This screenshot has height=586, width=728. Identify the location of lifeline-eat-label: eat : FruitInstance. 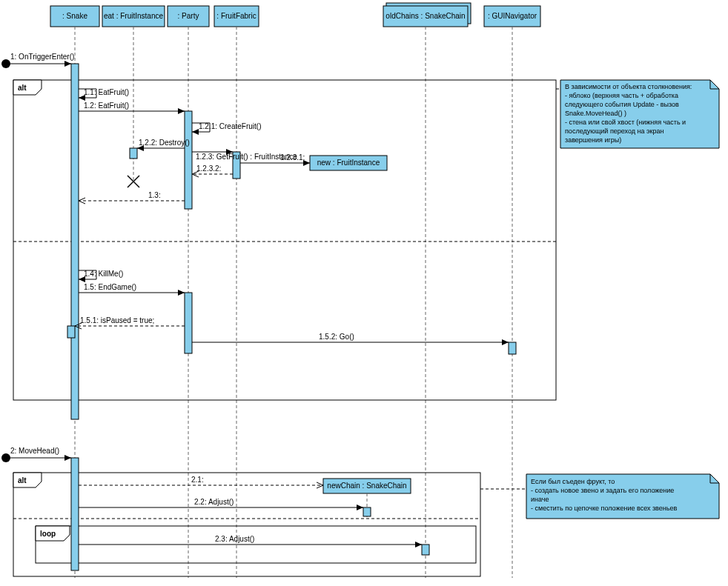
(133, 16).